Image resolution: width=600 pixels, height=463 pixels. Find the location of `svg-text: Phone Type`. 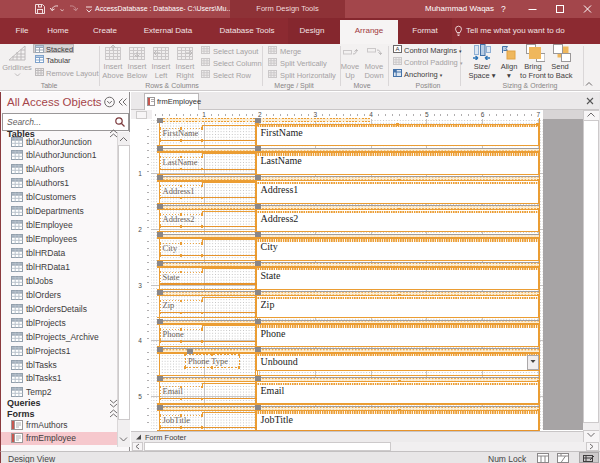

svg-text: Phone Type is located at coordinates (208, 361).